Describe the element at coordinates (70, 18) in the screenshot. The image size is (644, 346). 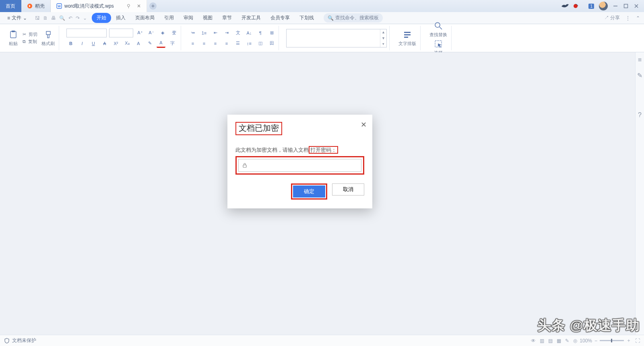
I see `undo-icon: ↶` at that location.